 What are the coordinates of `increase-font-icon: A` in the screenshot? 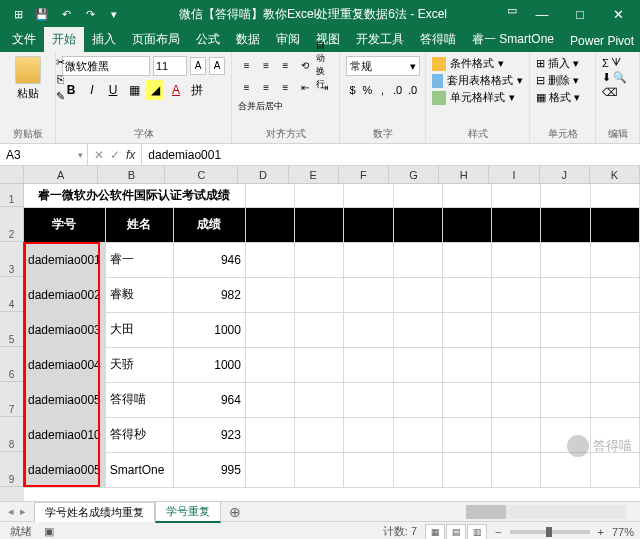 It's located at (198, 66).